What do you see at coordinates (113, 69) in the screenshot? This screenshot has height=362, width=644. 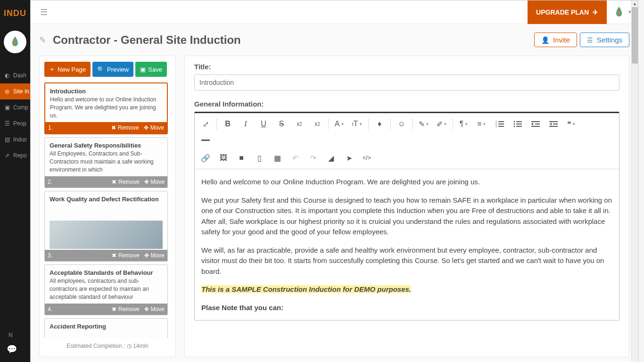 I see `preview-button: 🔍Preview` at bounding box center [113, 69].